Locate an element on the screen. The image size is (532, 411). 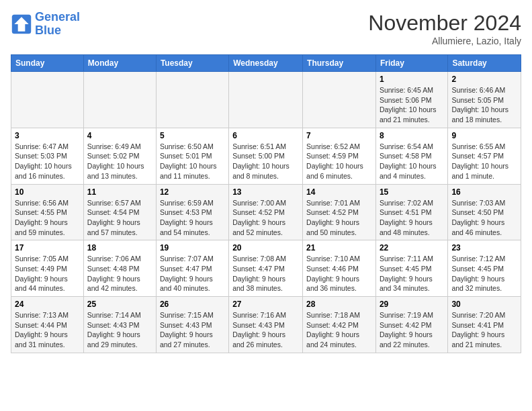
day-number: 12 is located at coordinates (192, 192).